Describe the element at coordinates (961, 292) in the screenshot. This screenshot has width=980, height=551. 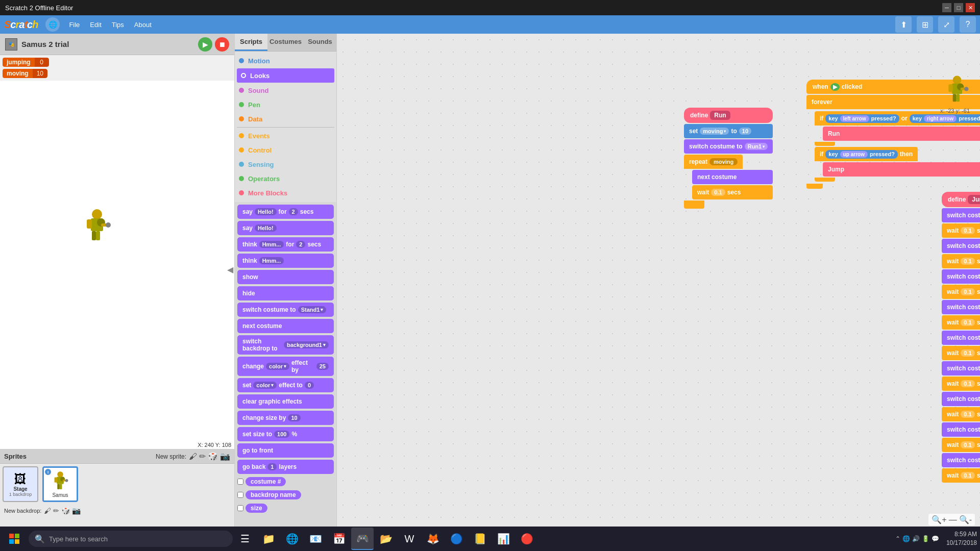
I see `jump-wait-3: wait 0.1 secs` at that location.